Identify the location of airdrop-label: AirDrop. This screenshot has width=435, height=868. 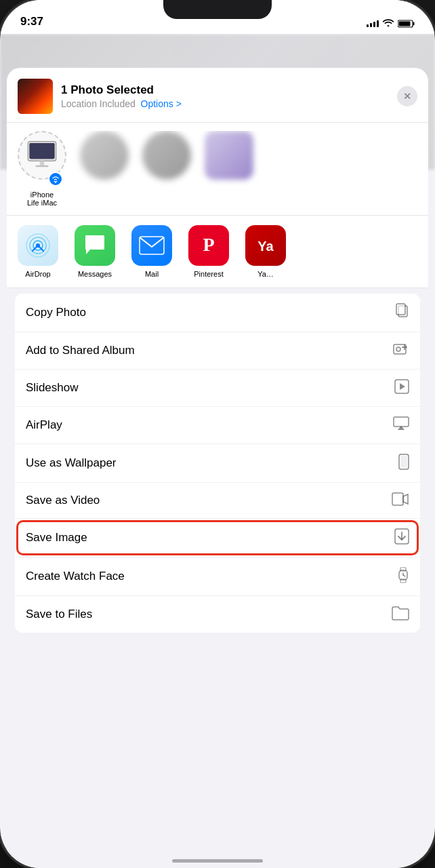
(38, 274).